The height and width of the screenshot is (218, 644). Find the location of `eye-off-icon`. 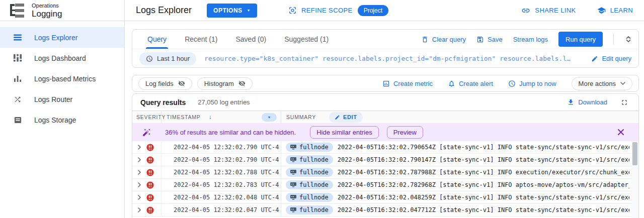

eye-off-icon is located at coordinates (242, 83).